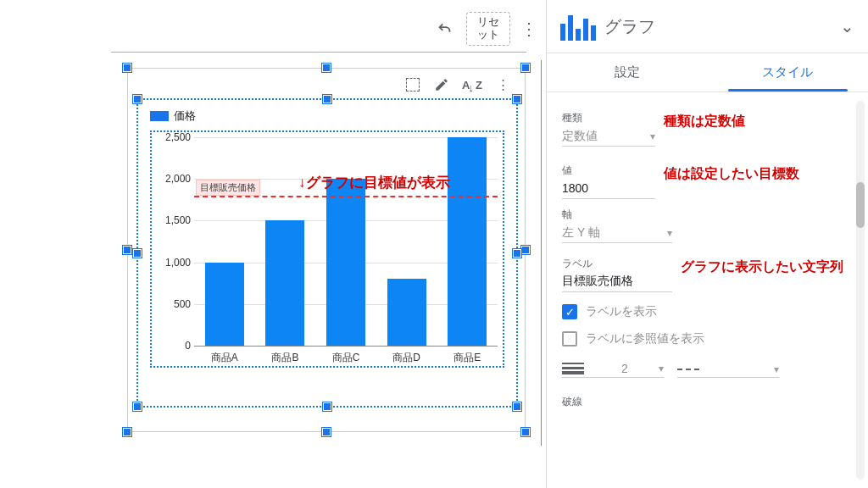 The width and height of the screenshot is (868, 488). I want to click on sidebar-tabs: 設定 スタイル, so click(707, 73).